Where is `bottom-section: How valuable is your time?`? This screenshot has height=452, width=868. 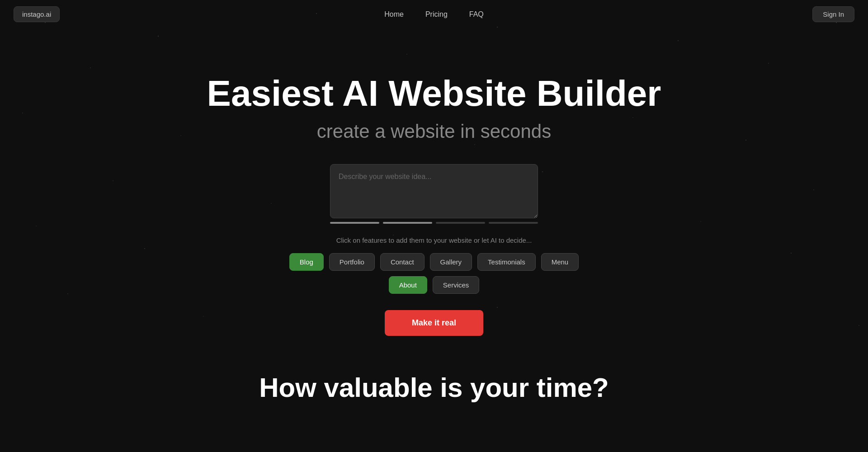 bottom-section: How valuable is your time? is located at coordinates (434, 397).